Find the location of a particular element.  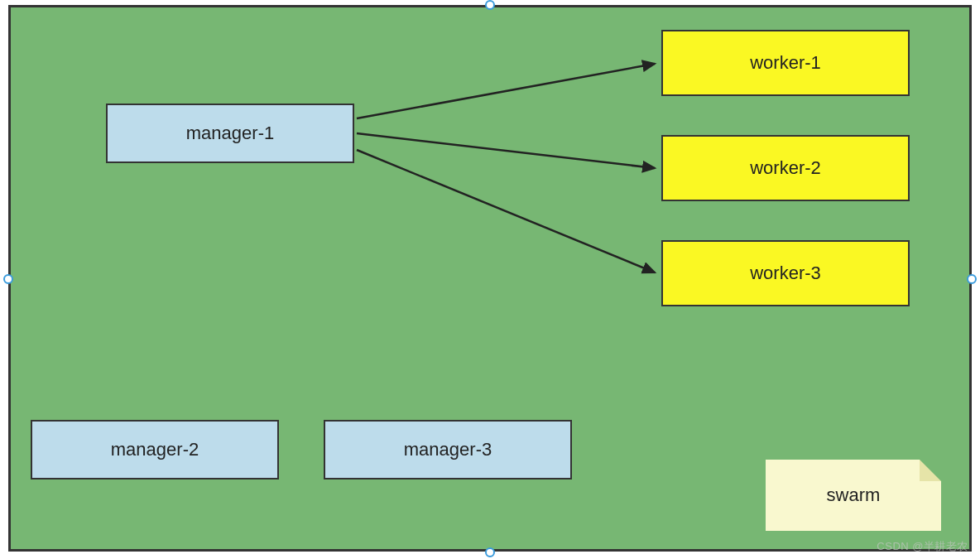

manager-3-label: manager-3 is located at coordinates (448, 450).